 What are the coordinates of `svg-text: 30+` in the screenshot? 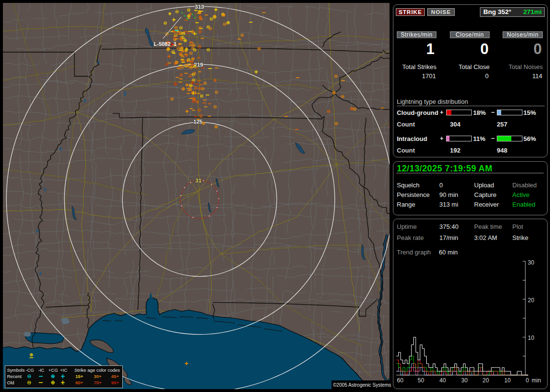 It's located at (98, 377).